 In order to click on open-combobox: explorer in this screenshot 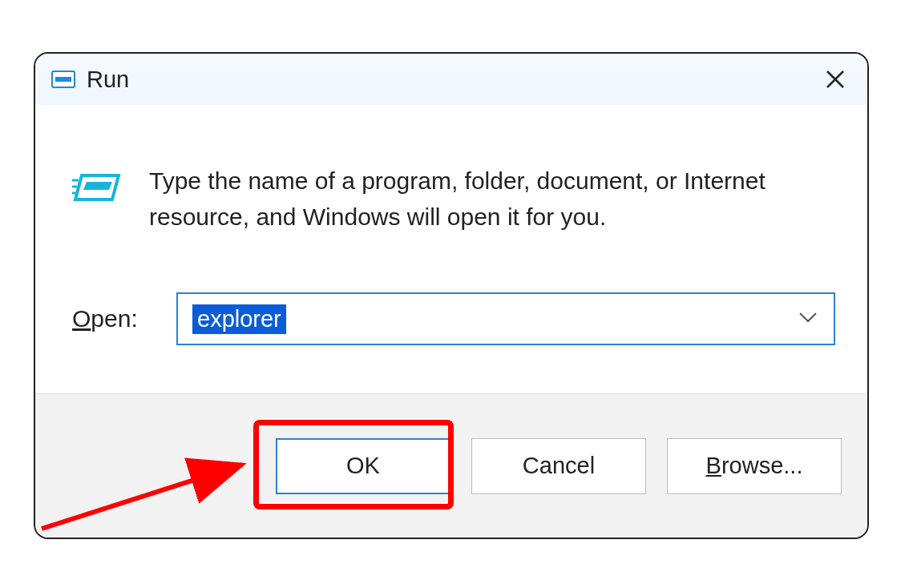, I will do `click(506, 319)`.